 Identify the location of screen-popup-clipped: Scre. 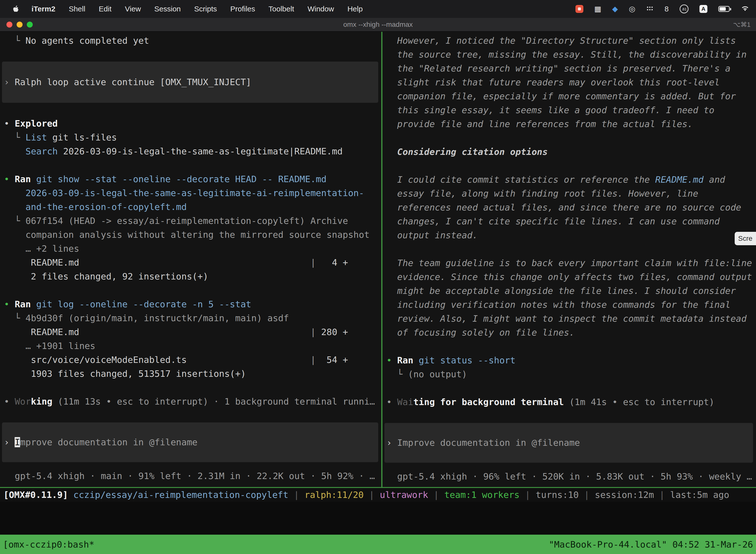
(745, 238).